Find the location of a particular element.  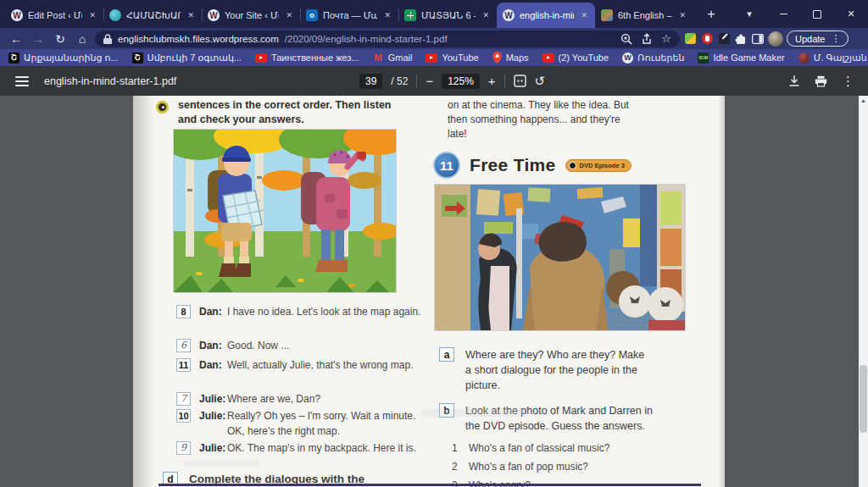

bookmark-item: Maps is located at coordinates (510, 58).